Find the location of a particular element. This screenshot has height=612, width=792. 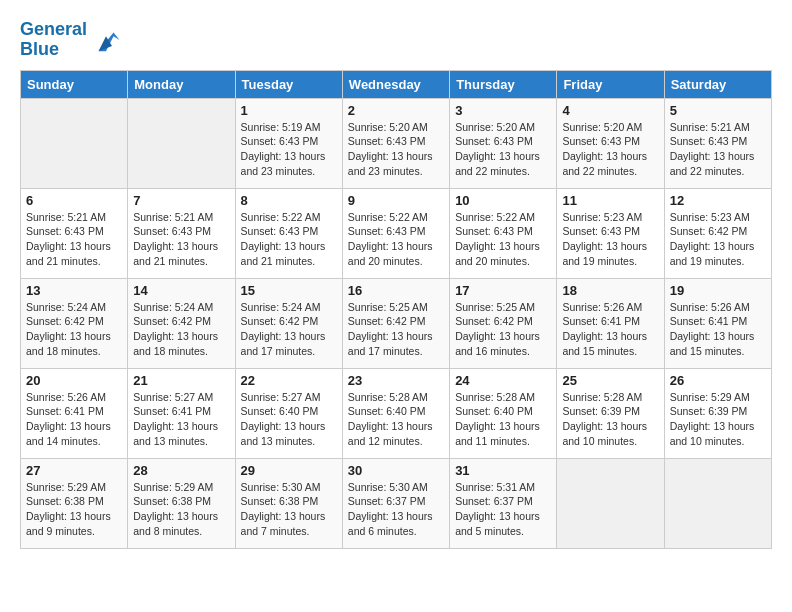

day-number: 31 is located at coordinates (503, 470).